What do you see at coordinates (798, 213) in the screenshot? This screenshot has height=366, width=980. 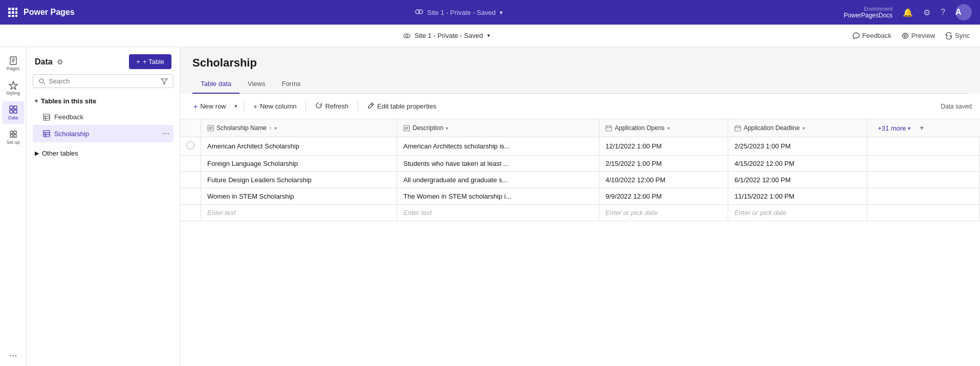 I see `empty-cell-app-deadline: Enter or pick date` at bounding box center [798, 213].